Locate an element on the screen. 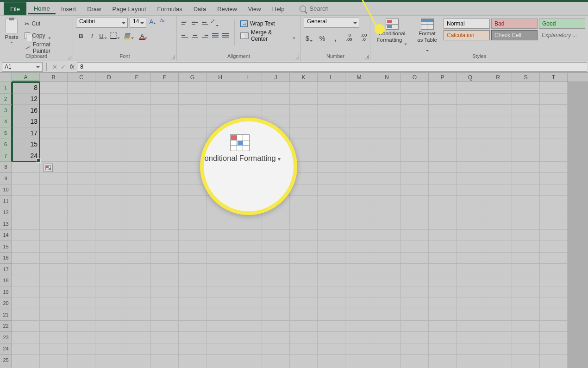 The height and width of the screenshot is (368, 588). row-header: 18 is located at coordinates (6, 281).